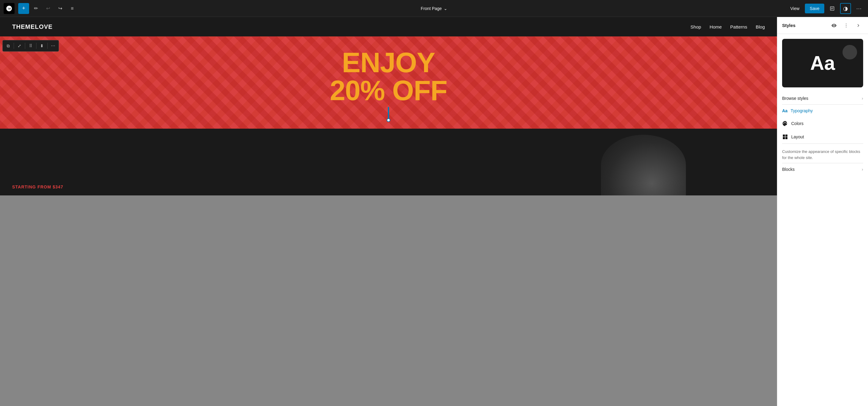  I want to click on browse-styles-label: Browse styles, so click(795, 98).